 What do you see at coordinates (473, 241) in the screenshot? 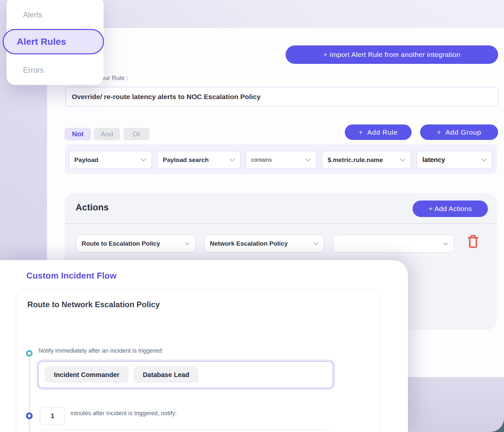
I see `delete-action-button` at bounding box center [473, 241].